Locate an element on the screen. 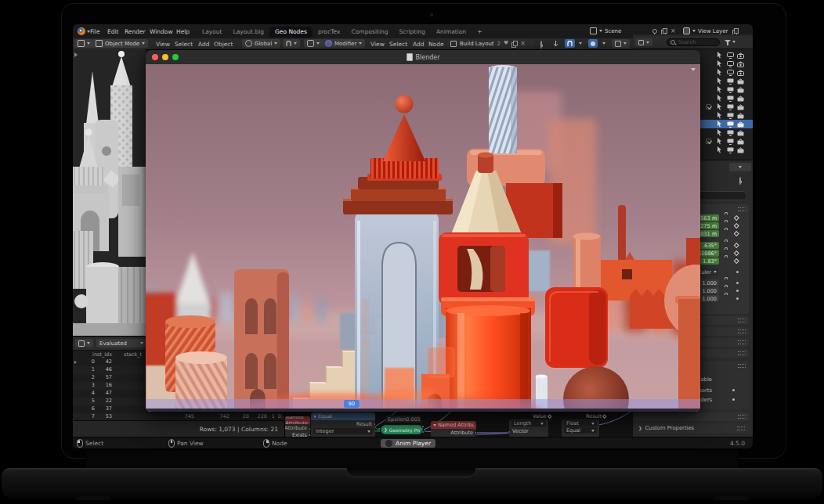 The width and height of the screenshot is (824, 504). node-vector-math: Length Vector is located at coordinates (529, 429).